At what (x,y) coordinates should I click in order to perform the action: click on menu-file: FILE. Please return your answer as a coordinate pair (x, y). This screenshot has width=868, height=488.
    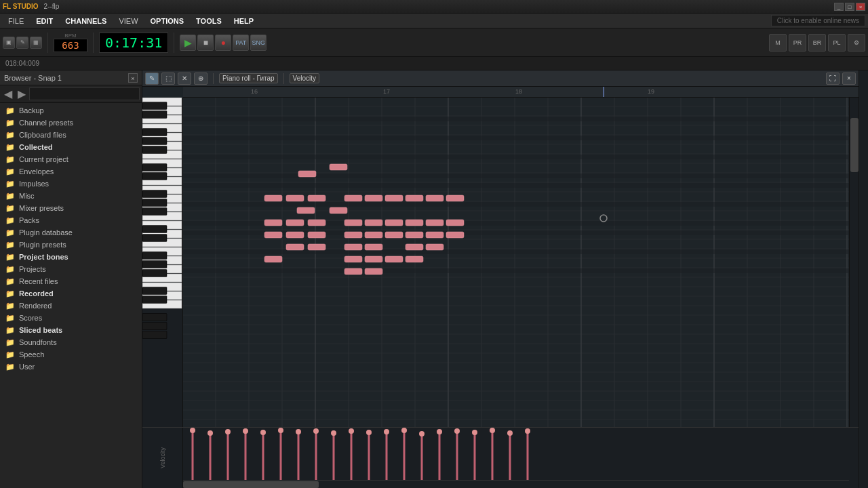
    Looking at the image, I should click on (16, 21).